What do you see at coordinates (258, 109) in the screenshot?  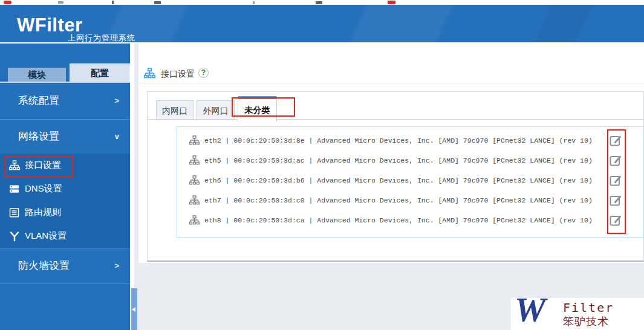 I see `tab-unclassified: 未分类` at bounding box center [258, 109].